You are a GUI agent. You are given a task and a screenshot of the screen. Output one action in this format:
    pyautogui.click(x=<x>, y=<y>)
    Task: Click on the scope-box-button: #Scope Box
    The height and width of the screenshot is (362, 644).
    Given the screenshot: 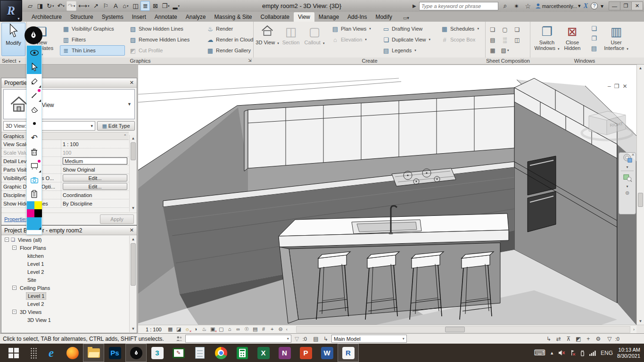 What is the action you would take?
    pyautogui.click(x=462, y=40)
    